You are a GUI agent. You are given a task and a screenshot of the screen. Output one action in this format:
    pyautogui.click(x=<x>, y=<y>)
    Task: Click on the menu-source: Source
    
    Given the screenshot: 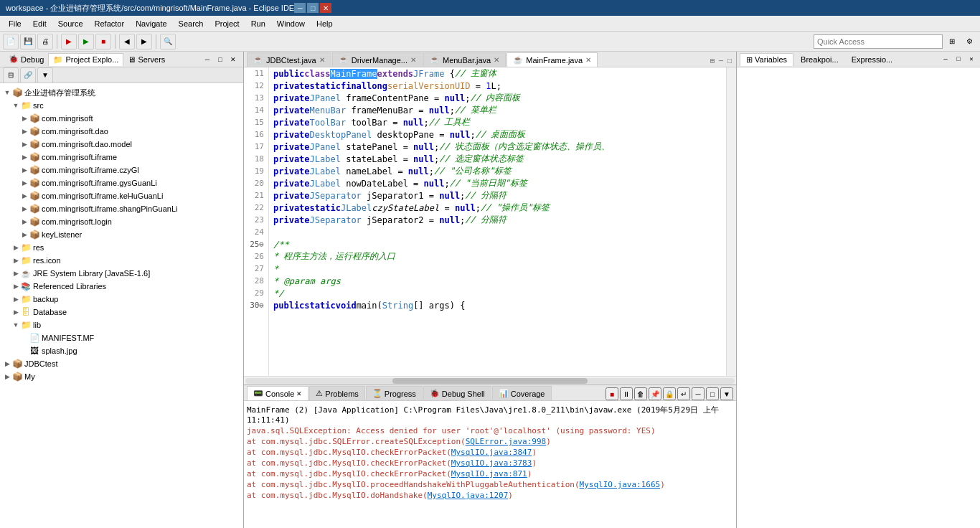 What is the action you would take?
    pyautogui.click(x=70, y=24)
    